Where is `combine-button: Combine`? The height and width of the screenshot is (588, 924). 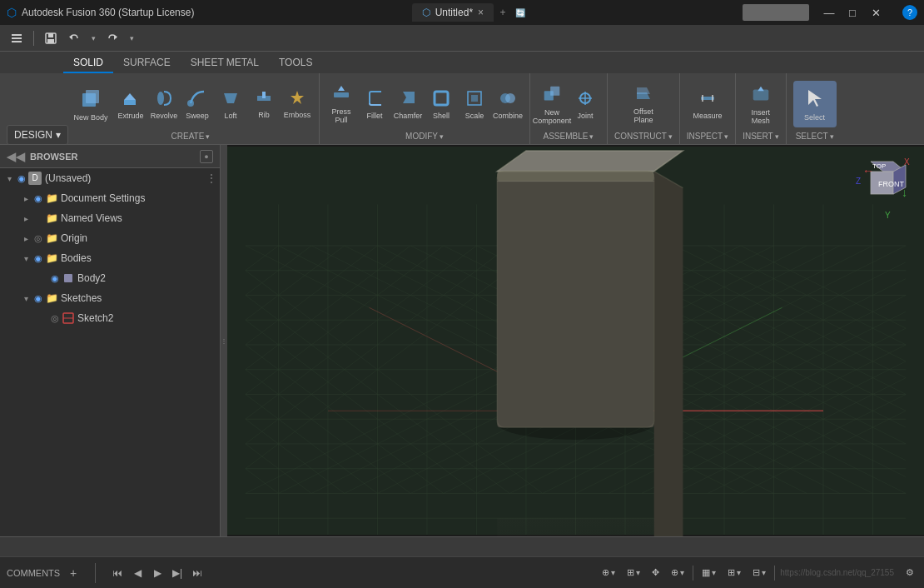
combine-button: Combine is located at coordinates (508, 104).